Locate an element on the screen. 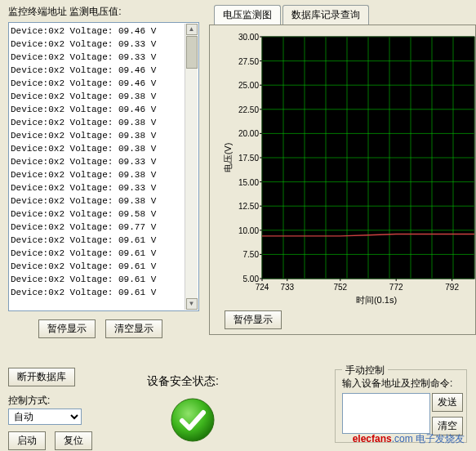  svg-text: 20.00 is located at coordinates (248, 134).